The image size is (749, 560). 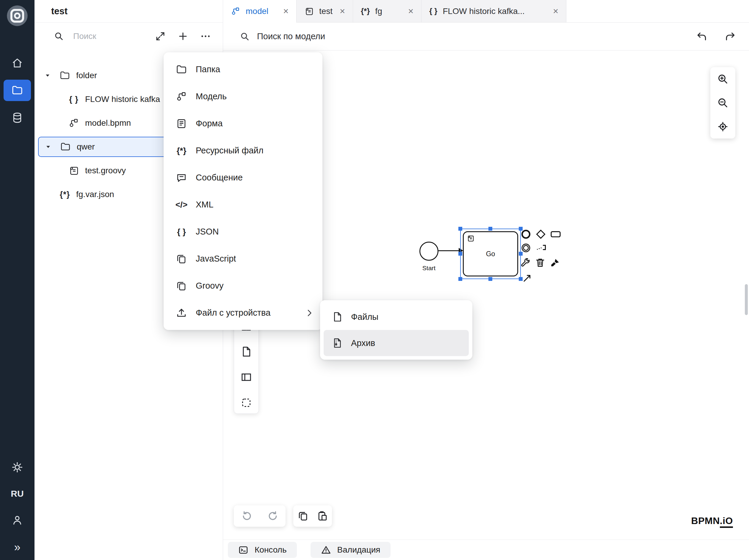 What do you see at coordinates (723, 103) in the screenshot?
I see `zoom-controls` at bounding box center [723, 103].